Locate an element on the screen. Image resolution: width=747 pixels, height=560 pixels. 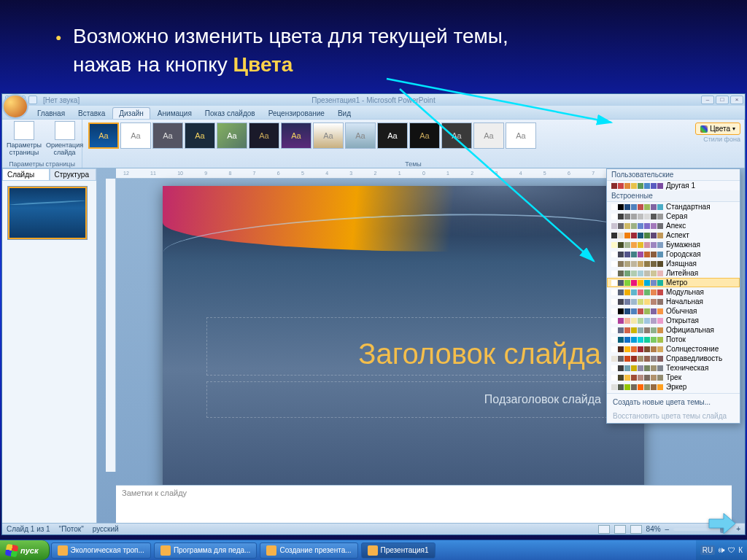
color-scheme-Серая: Серая is located at coordinates (673, 216).